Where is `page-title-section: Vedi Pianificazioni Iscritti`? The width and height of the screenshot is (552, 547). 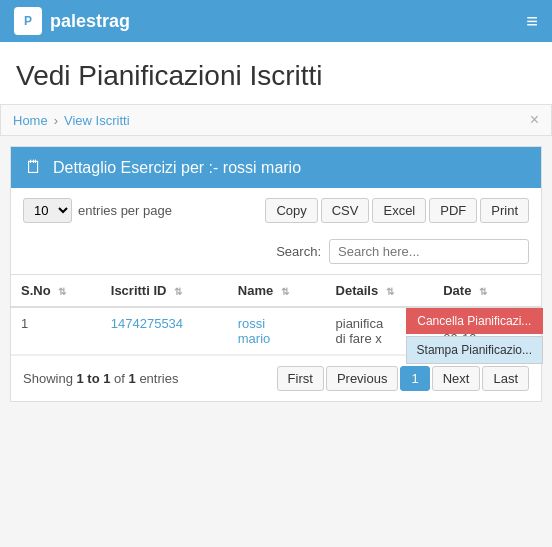
page-title-section: Vedi Pianificazioni Iscritti is located at coordinates (276, 73).